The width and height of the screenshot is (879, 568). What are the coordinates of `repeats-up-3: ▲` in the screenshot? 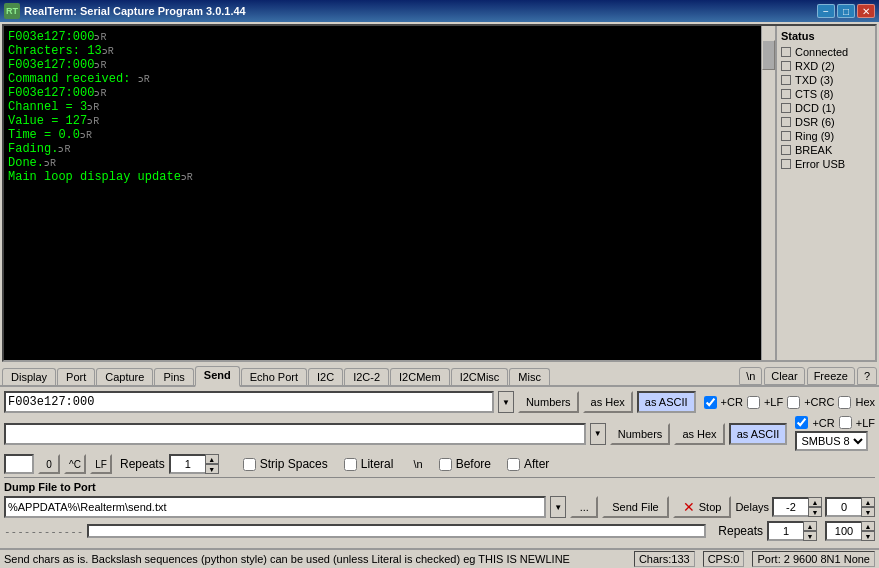 It's located at (212, 459).